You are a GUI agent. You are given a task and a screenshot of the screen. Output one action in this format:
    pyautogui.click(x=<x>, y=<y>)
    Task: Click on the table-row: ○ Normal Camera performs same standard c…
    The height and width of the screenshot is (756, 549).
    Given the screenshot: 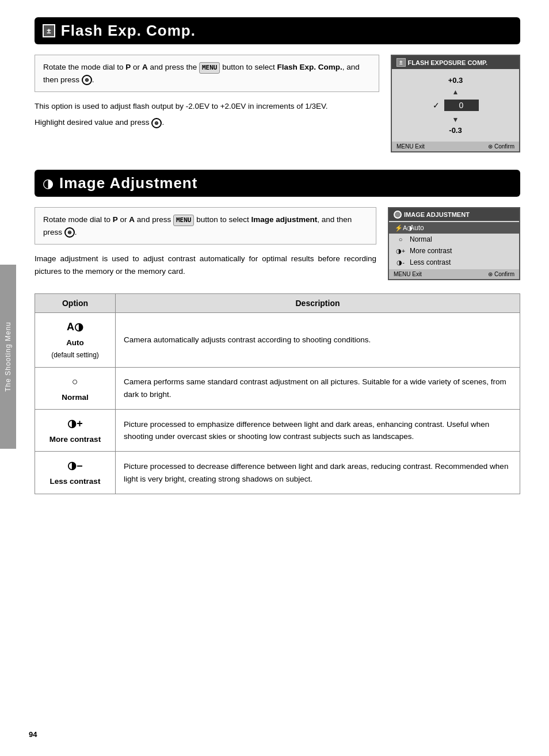 What is the action you would take?
    pyautogui.click(x=277, y=388)
    